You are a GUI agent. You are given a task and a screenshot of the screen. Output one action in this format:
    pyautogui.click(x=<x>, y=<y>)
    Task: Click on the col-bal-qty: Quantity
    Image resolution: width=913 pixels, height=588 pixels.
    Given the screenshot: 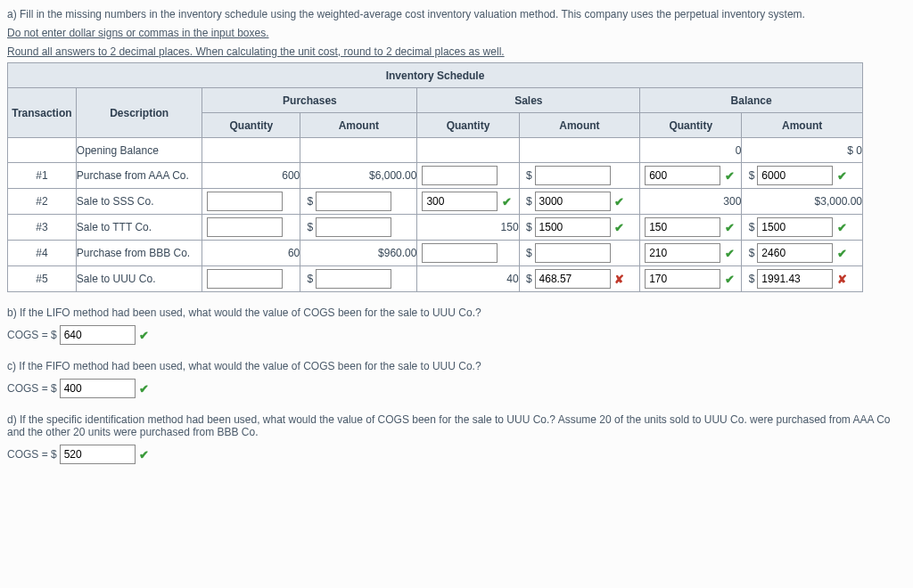 What is the action you would take?
    pyautogui.click(x=691, y=126)
    